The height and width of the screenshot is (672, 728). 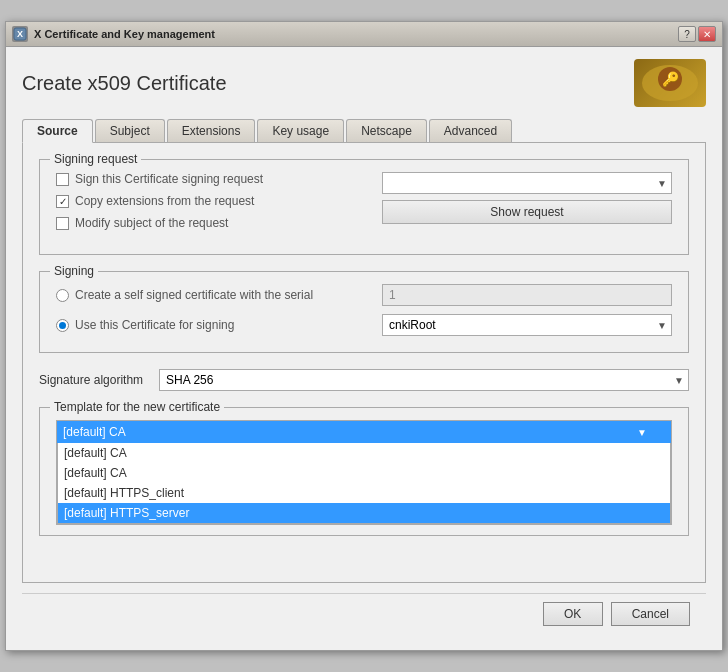 What do you see at coordinates (527, 198) in the screenshot?
I see `signing-request-right-controls: ▼ Show request` at bounding box center [527, 198].